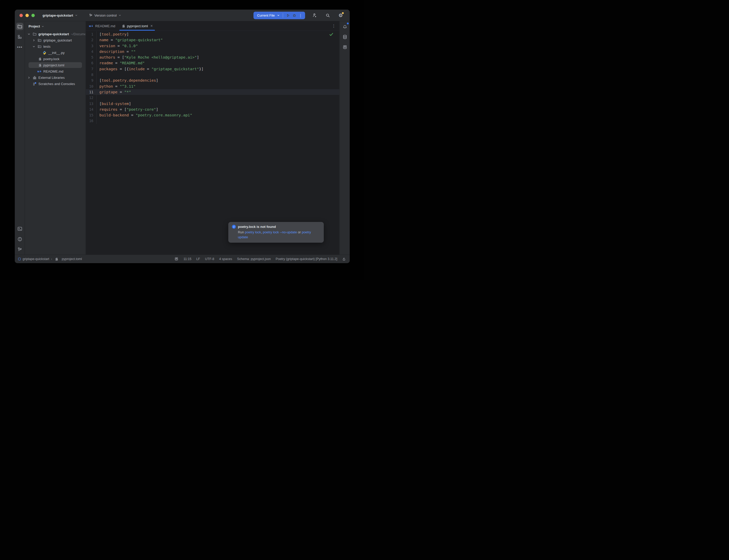 Image resolution: width=729 pixels, height=560 pixels. What do you see at coordinates (20, 37) in the screenshot?
I see `structure-toolwindow-button` at bounding box center [20, 37].